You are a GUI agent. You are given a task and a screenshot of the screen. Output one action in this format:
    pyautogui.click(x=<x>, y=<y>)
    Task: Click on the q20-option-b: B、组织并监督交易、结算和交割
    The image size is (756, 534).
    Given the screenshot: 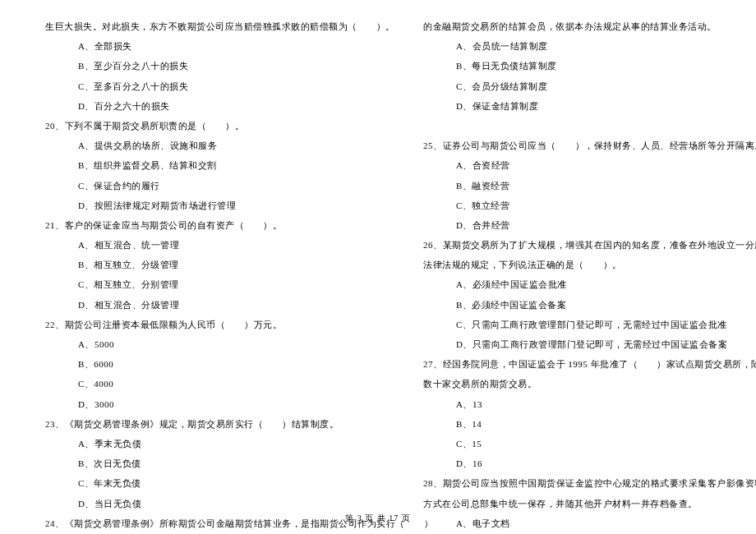 What is the action you would take?
    pyautogui.click(x=197, y=165)
    